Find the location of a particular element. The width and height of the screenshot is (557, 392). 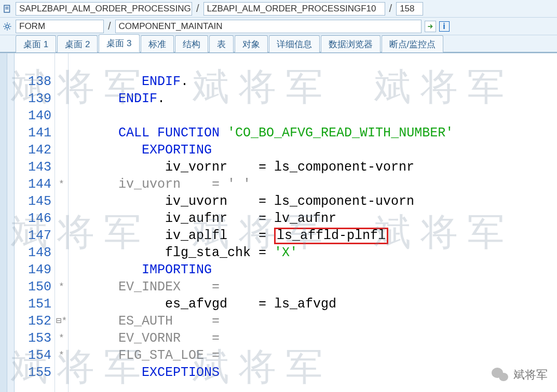

tab-详细信息: 详细信息 is located at coordinates (294, 44).